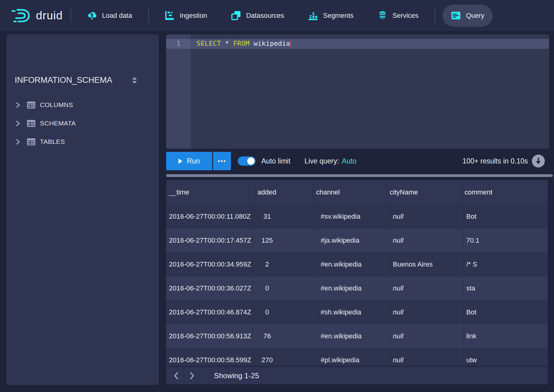 The width and height of the screenshot is (554, 392). Describe the element at coordinates (538, 161) in the screenshot. I see `download-icon` at that location.